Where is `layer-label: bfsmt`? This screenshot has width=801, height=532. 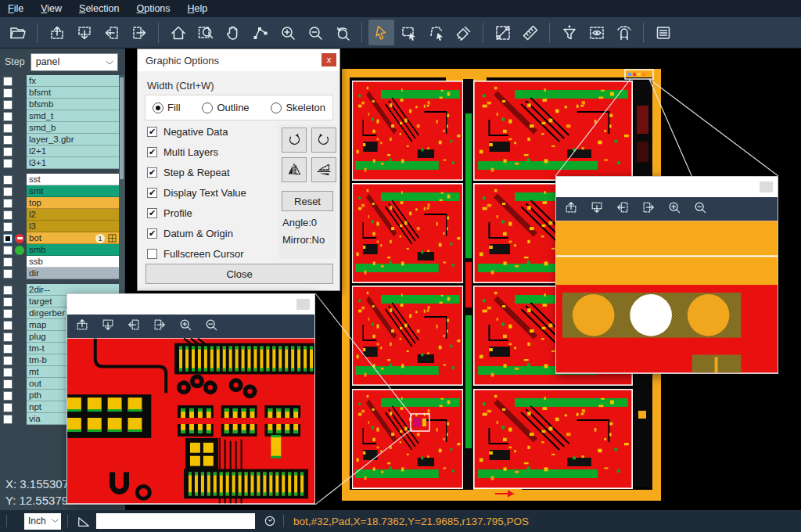
layer-label: bfsmt is located at coordinates (73, 92).